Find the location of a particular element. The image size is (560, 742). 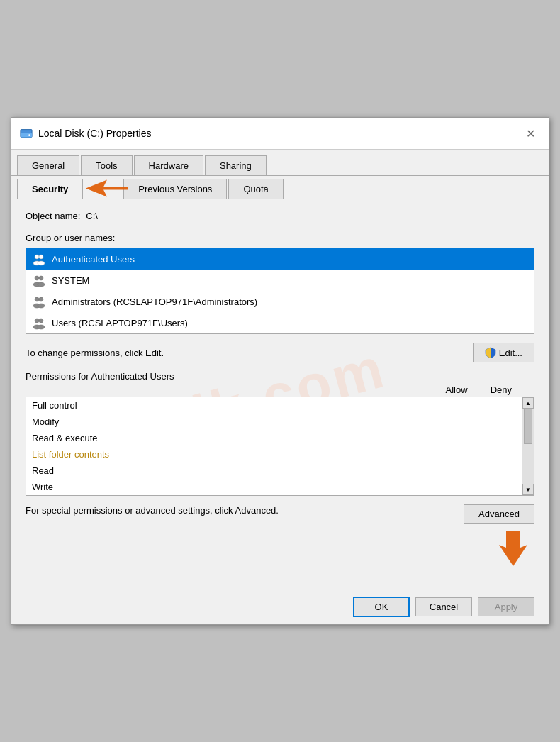

drive-icon is located at coordinates (26, 133).